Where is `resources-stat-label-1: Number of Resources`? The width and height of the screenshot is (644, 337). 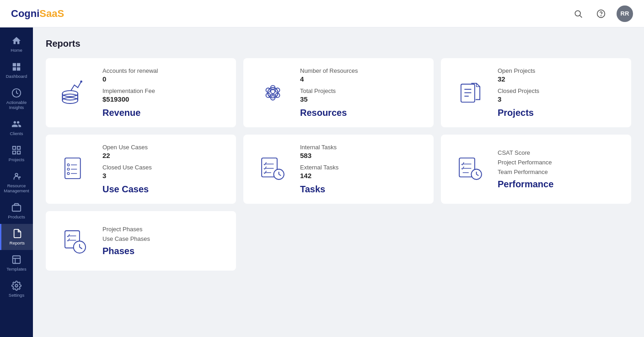
resources-stat-label-1: Number of Resources is located at coordinates (361, 71).